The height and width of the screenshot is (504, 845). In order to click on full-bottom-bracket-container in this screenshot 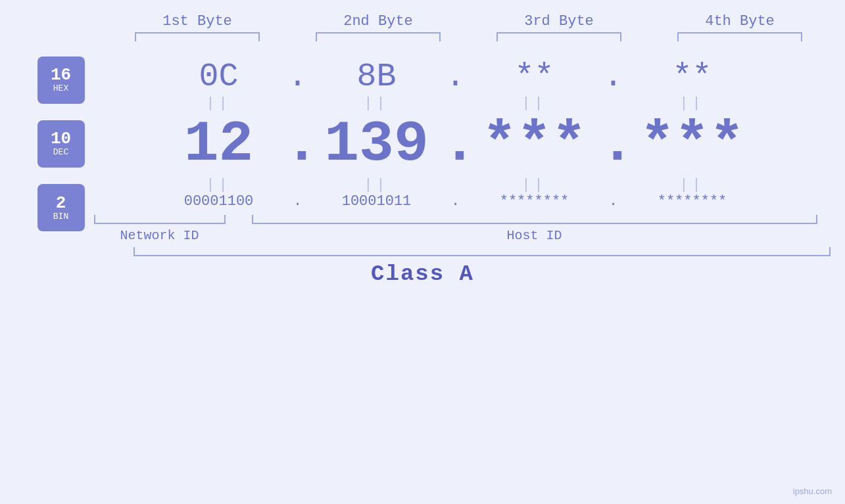, I will do `click(482, 252)`.